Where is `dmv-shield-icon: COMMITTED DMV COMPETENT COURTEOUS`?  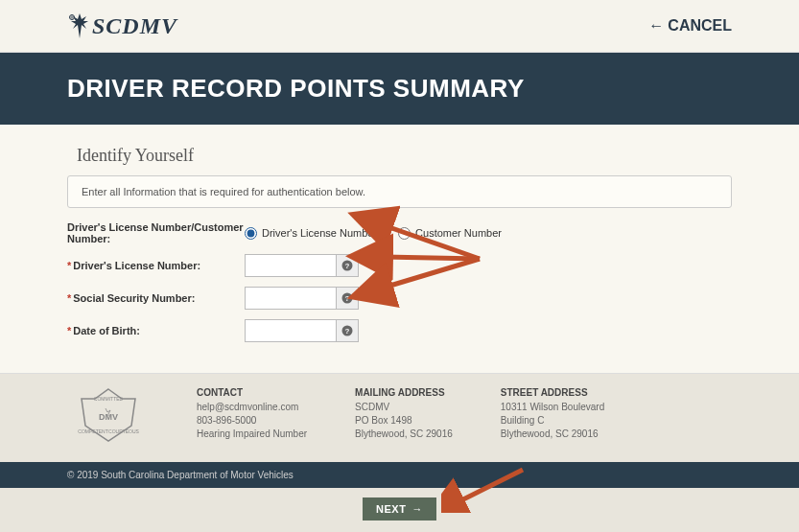
dmv-shield-icon: COMMITTED DMV COMPETENT COURTEOUS is located at coordinates (108, 416).